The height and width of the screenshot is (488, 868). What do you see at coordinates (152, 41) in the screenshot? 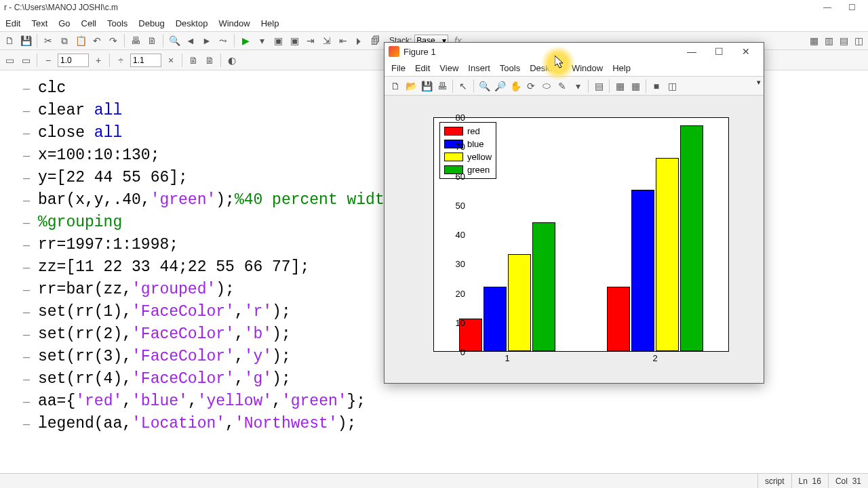
I see `print-preview-icon: 🗎` at bounding box center [152, 41].